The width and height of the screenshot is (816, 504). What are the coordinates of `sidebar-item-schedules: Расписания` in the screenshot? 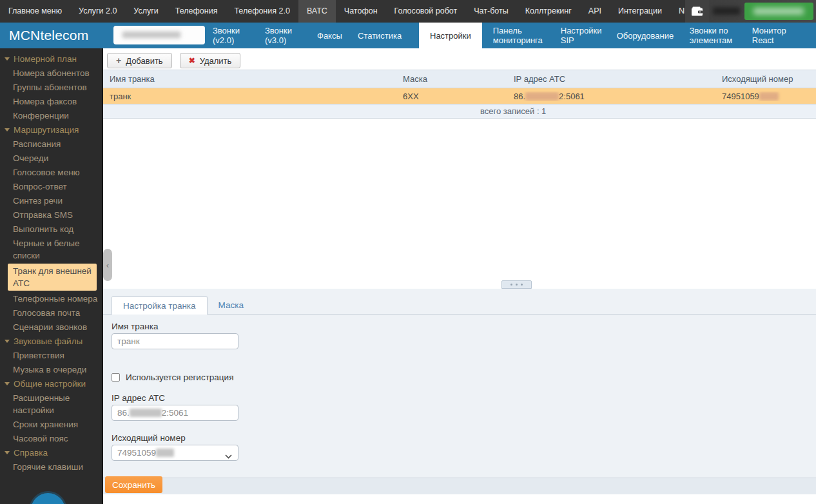 It's located at (51, 144).